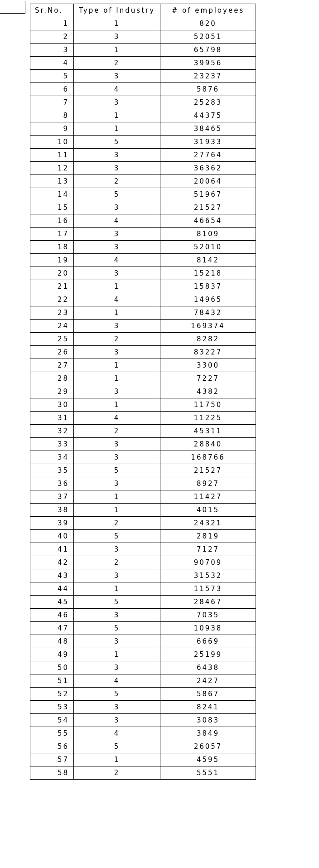 Image resolution: width=319 pixels, height=868 pixels. I want to click on table-row: 26383227, so click(143, 353).